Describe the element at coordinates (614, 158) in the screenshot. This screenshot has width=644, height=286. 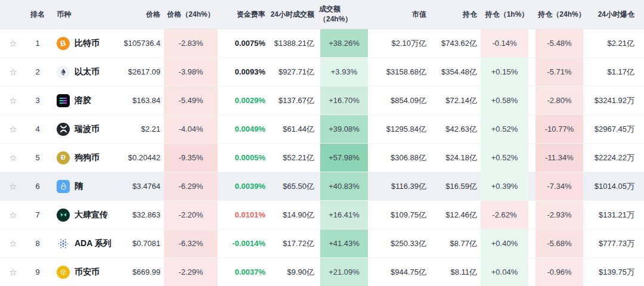
I see `liquidation-24h-value: $2224.22万` at that location.